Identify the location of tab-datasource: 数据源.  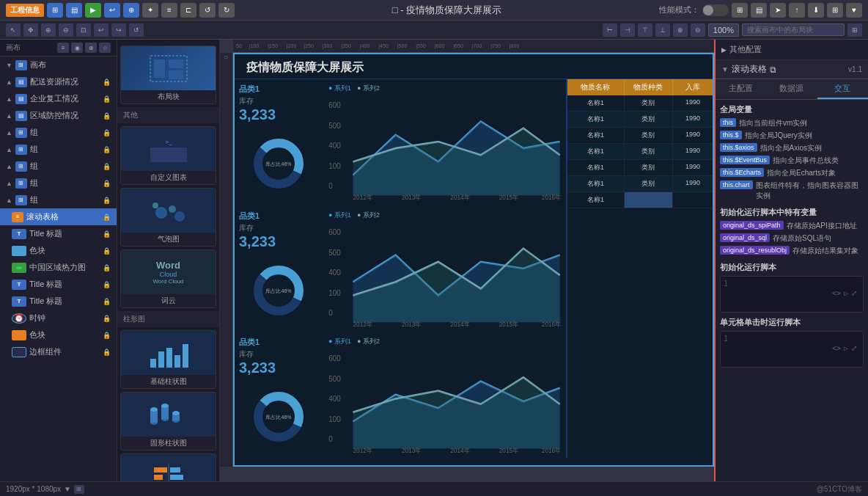
(792, 90).